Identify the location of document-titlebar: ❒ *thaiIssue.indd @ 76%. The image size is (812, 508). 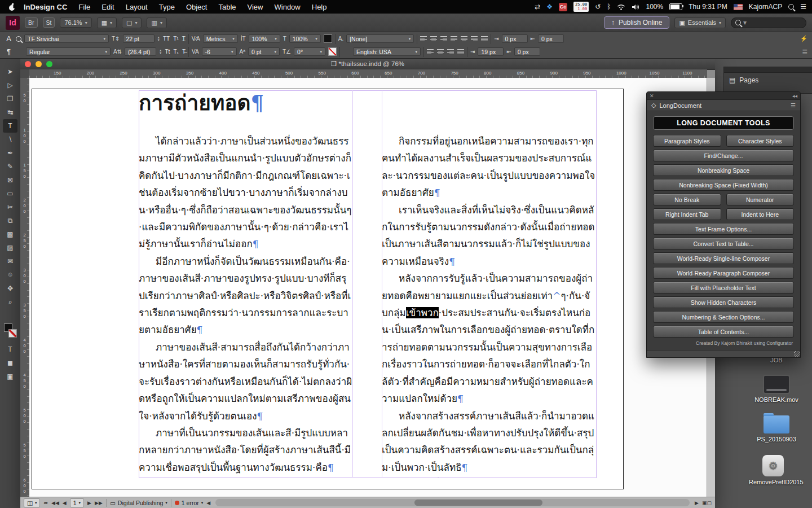
(368, 64).